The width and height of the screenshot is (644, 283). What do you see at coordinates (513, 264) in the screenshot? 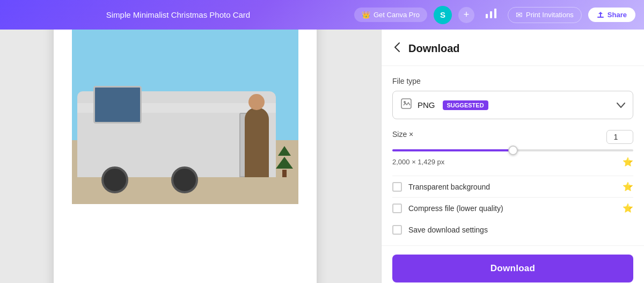
I see `panel-footer: Download` at bounding box center [513, 264].